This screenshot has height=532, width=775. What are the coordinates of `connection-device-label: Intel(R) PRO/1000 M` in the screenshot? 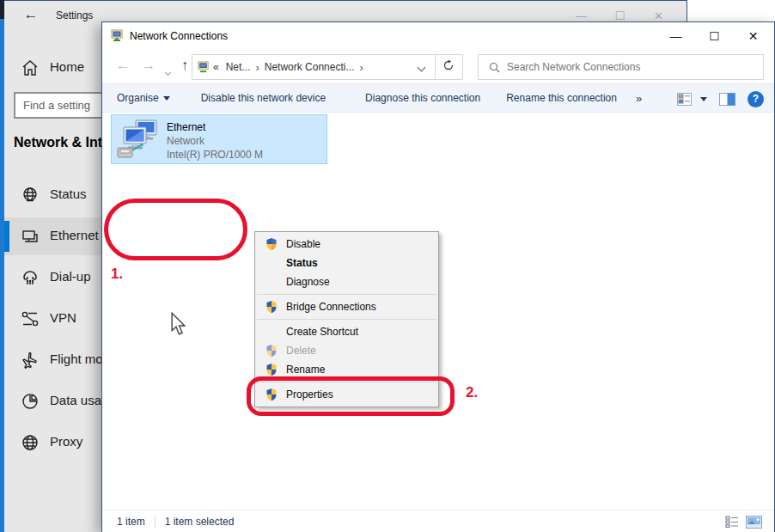 It's located at (215, 155).